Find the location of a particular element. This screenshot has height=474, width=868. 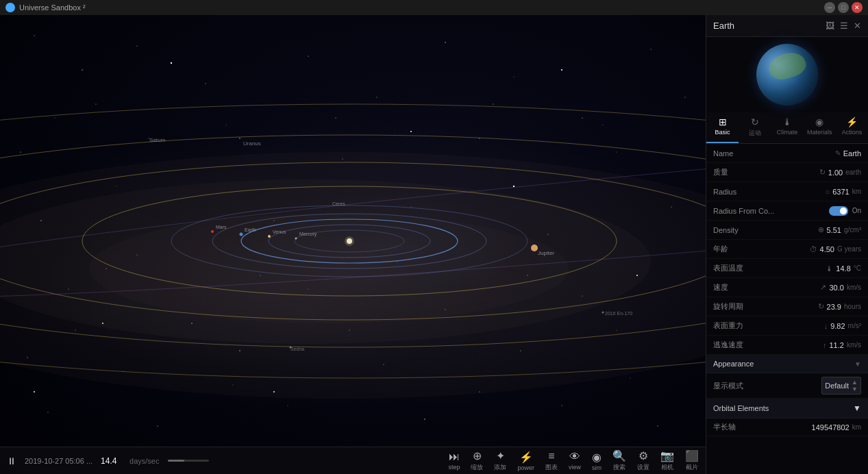

panel-title: Earth is located at coordinates (723, 26).